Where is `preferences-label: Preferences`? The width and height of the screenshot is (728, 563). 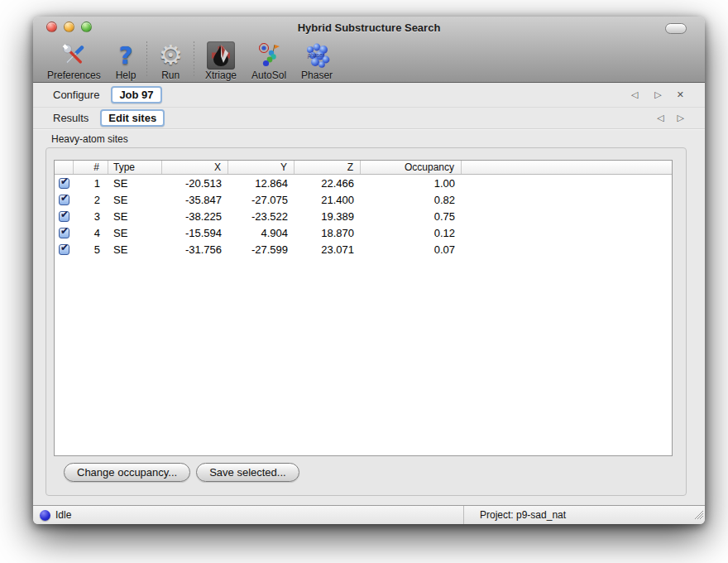 preferences-label: Preferences is located at coordinates (74, 76).